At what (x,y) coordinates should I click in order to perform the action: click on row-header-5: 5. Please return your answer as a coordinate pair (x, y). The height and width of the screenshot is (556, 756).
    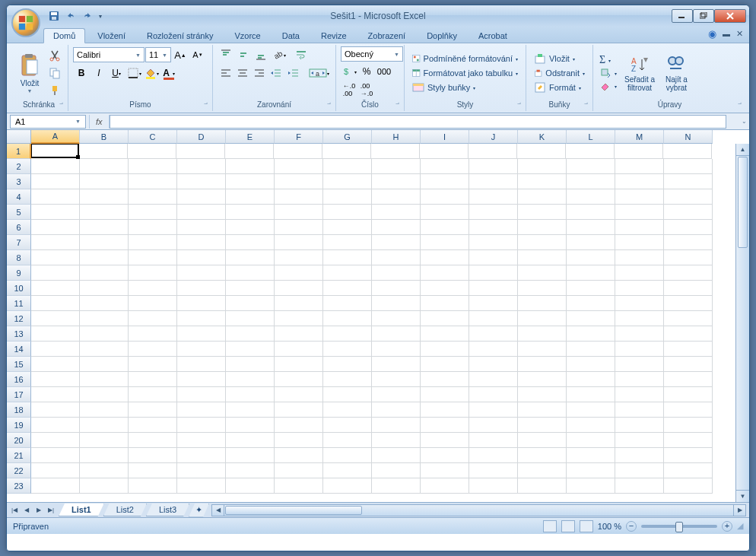
    Looking at the image, I should click on (19, 212).